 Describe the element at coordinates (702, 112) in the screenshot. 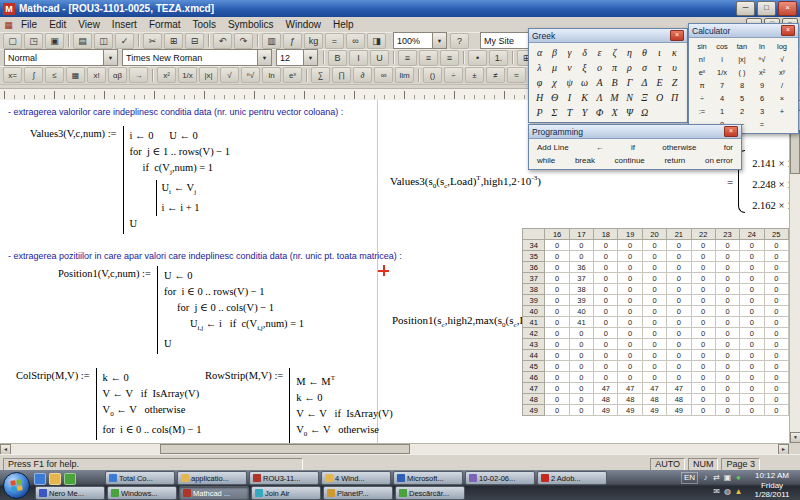

I see `calc-:=: :=` at that location.